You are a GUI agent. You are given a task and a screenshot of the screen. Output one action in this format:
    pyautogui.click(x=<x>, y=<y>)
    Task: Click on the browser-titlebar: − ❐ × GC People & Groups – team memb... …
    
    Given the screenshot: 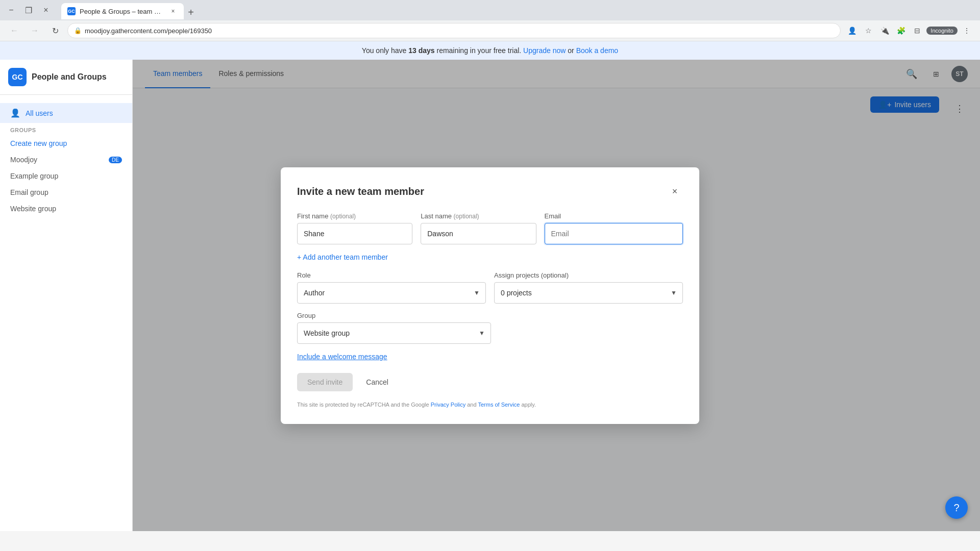 What is the action you would take?
    pyautogui.click(x=490, y=10)
    